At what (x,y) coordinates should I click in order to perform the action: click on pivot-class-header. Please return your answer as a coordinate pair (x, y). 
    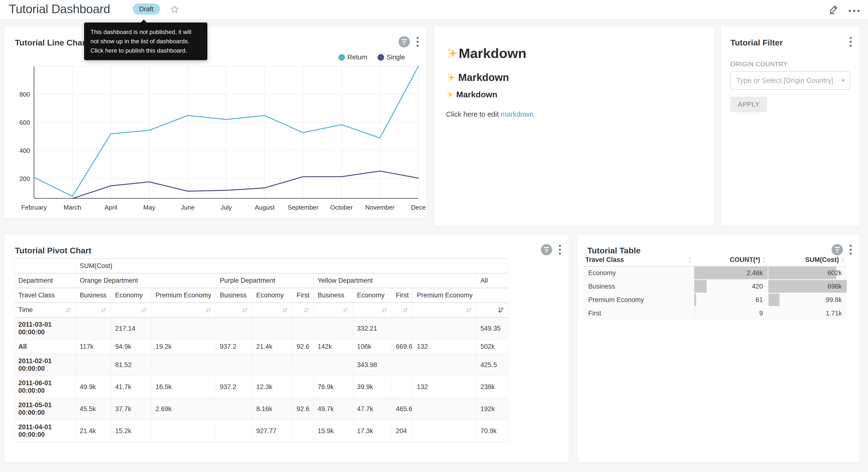
    Looking at the image, I should click on (493, 295).